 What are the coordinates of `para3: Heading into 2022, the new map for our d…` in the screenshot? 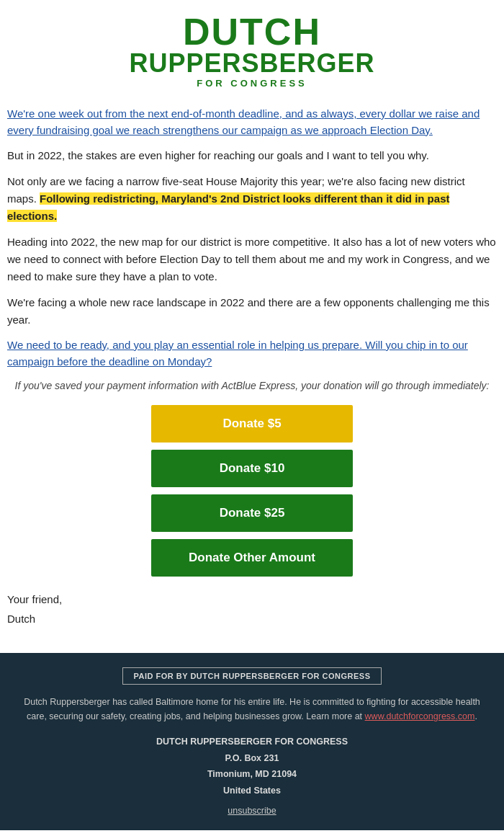 It's located at (252, 259).